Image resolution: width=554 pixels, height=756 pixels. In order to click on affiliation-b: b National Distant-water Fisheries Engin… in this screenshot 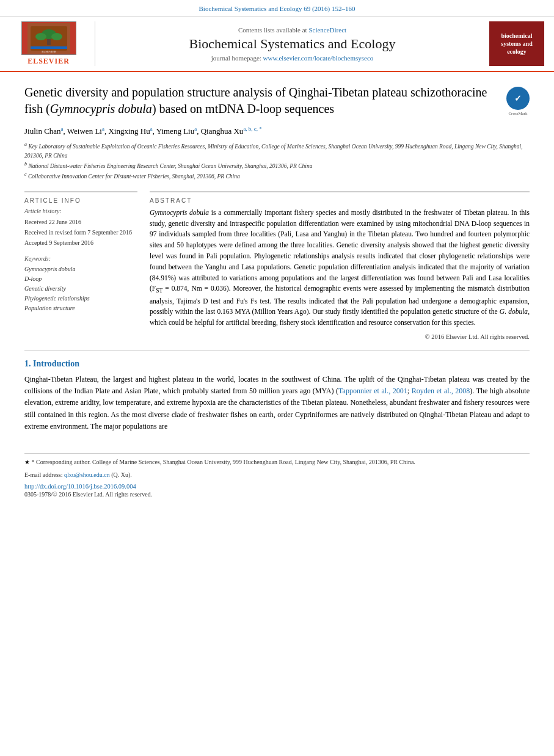, I will do `click(277, 165)`.